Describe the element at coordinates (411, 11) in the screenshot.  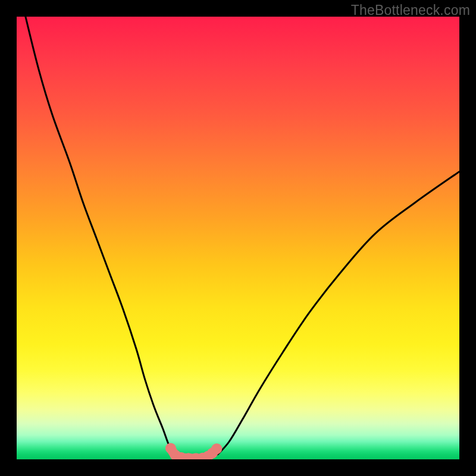
I see `watermark-text: TheBottleneck.com` at that location.